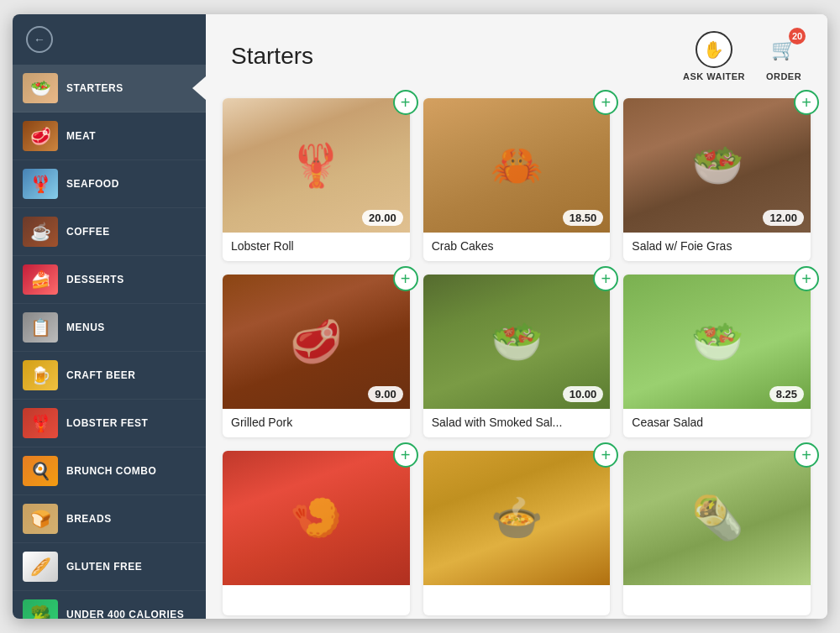 The width and height of the screenshot is (840, 633). I want to click on sidebar-label-craftbeer: CRAFT BEER, so click(101, 375).